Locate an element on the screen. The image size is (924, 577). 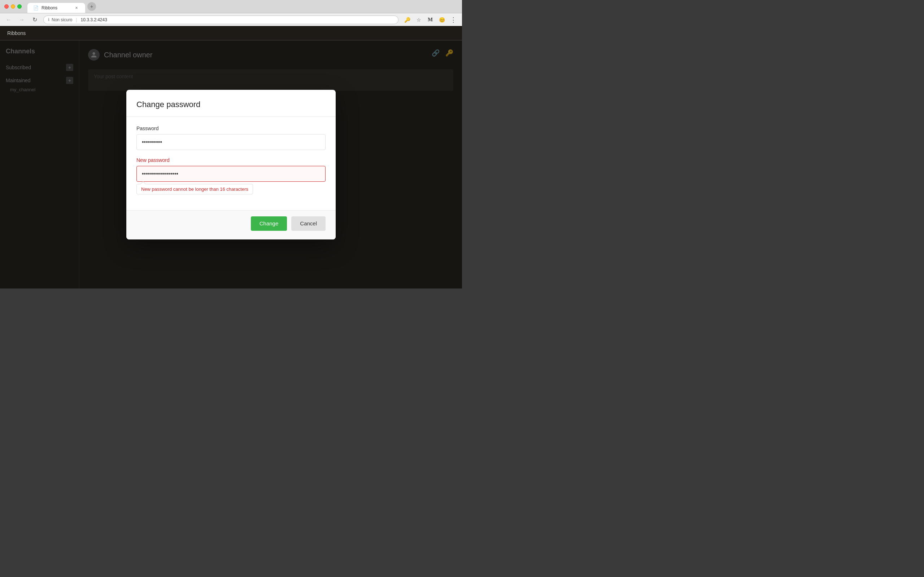
url-text: 10.3.3.2:4243 is located at coordinates (94, 20).